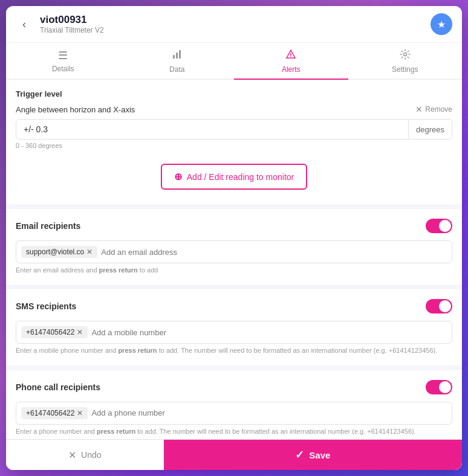  Describe the element at coordinates (291, 62) in the screenshot. I see `tab-alerts: Alerts` at that location.